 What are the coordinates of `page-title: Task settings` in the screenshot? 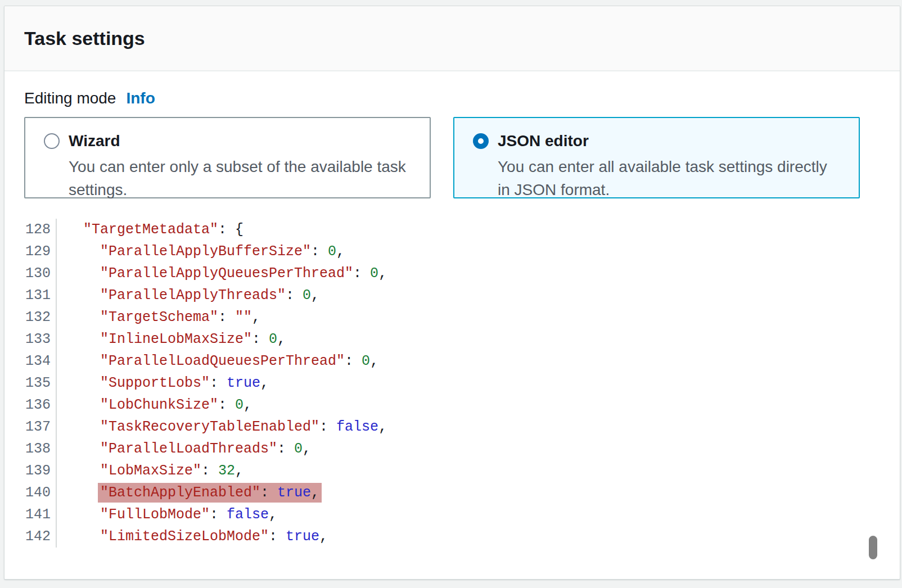 It's located at (84, 38).